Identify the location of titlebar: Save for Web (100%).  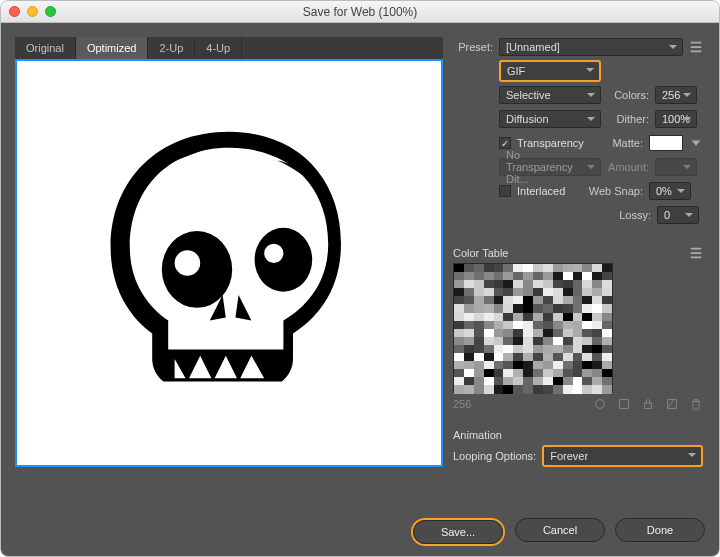
(360, 12).